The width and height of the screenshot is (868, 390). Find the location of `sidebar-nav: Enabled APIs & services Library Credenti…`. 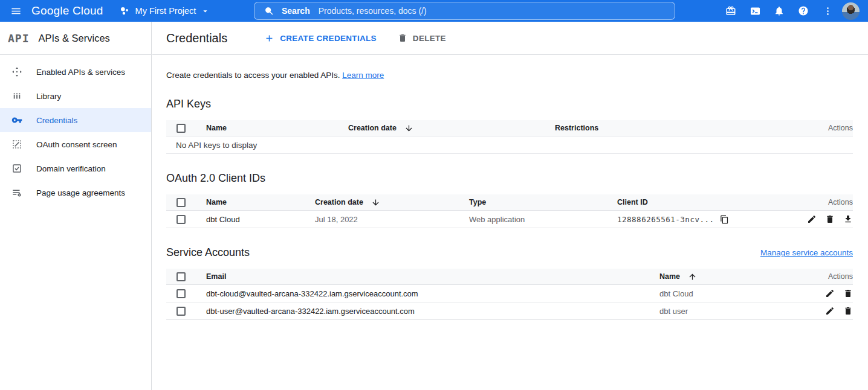

sidebar-nav: Enabled APIs & services Library Credenti… is located at coordinates (76, 130).